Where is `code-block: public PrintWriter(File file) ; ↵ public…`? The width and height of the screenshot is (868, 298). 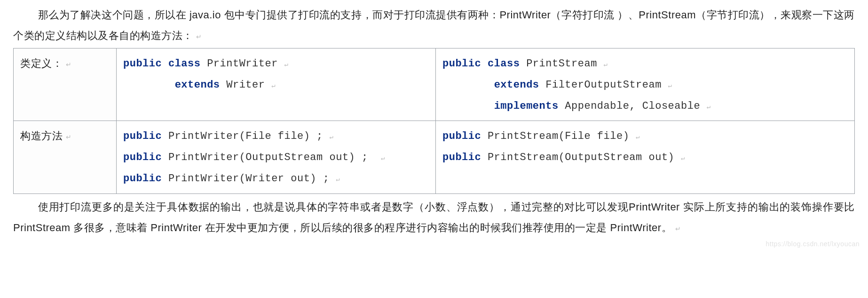
code-block: public PrintWriter(File file) ; ↵ public… is located at coordinates (276, 157).